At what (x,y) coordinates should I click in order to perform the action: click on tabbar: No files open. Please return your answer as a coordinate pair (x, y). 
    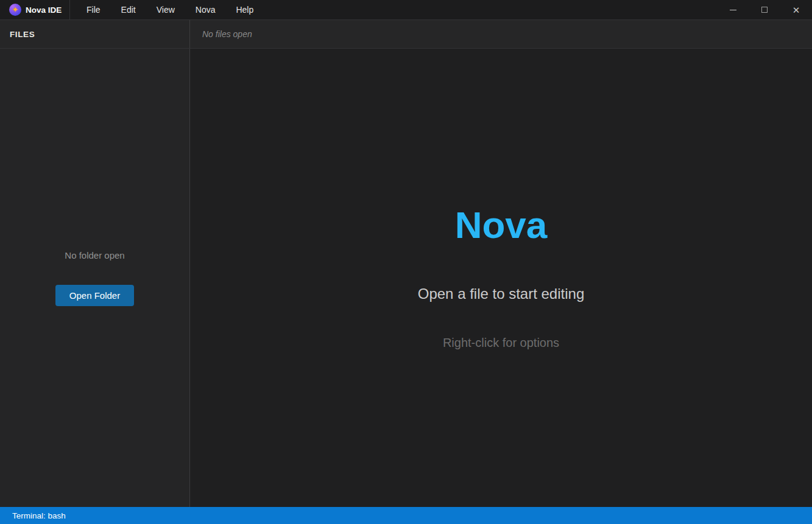
    Looking at the image, I should click on (501, 34).